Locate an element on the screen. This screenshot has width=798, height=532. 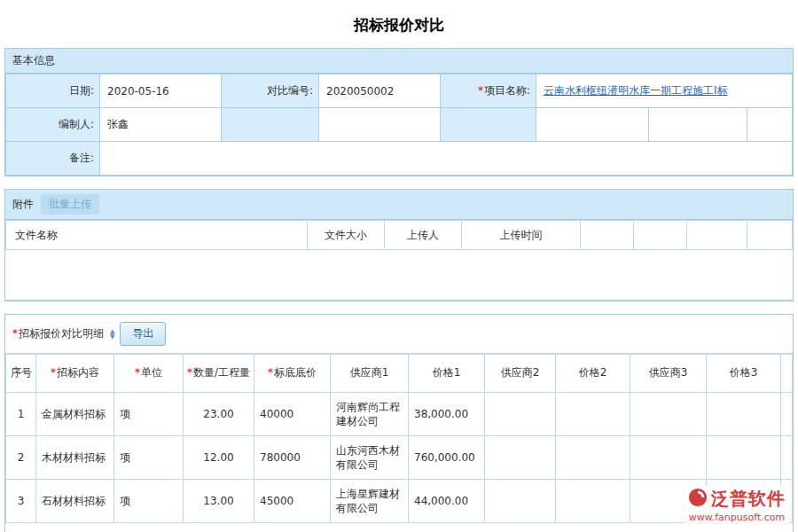
col-unit: *单位 is located at coordinates (149, 374).